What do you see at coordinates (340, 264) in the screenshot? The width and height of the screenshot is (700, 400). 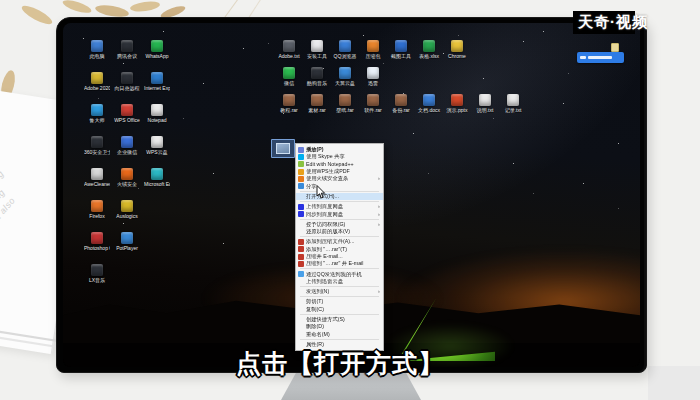 I see `menu-item: 压缩到 "….rar" 并 E-mail` at bounding box center [340, 264].